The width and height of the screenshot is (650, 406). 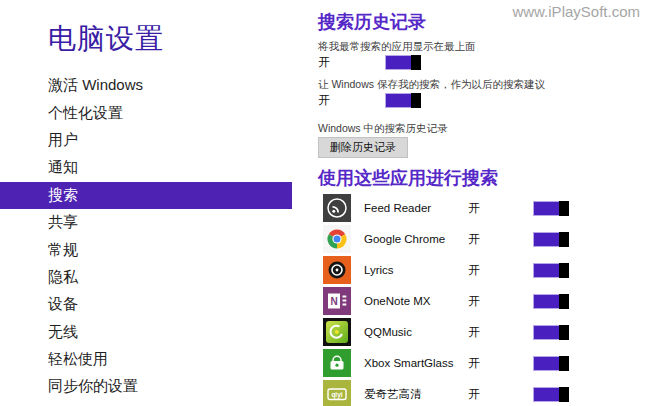 I want to click on sidebar-item-sync-your-settings: 同步你的设置, so click(x=146, y=386).